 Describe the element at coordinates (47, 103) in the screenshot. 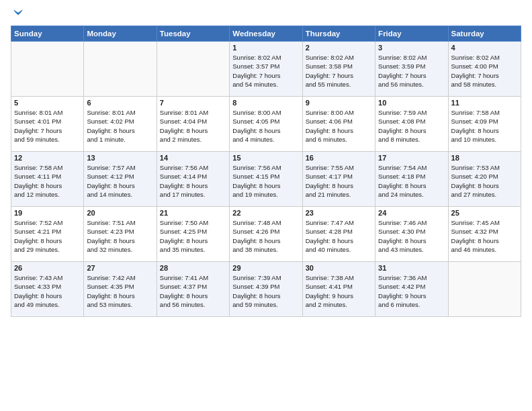

I see `day-number: 5` at that location.